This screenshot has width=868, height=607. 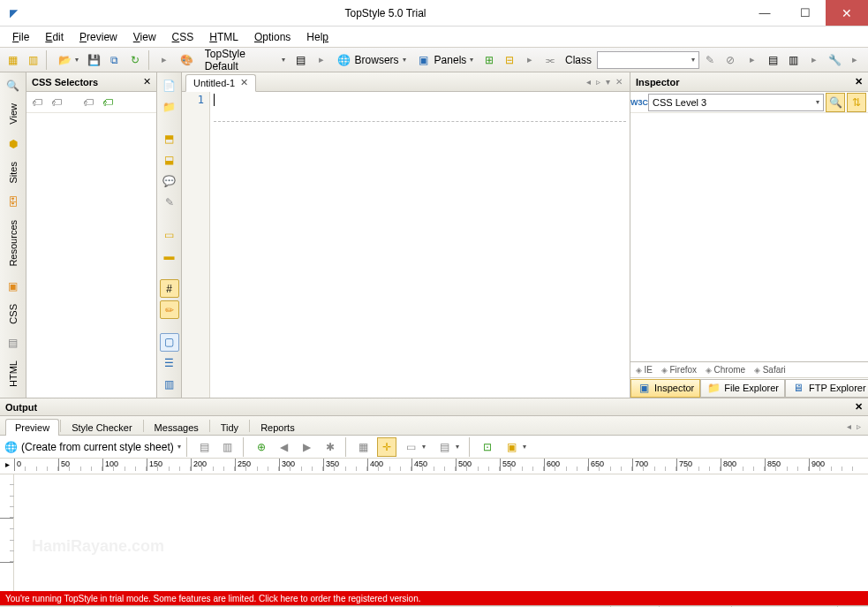 What do you see at coordinates (94, 60) in the screenshot?
I see `save-button: 💾` at bounding box center [94, 60].